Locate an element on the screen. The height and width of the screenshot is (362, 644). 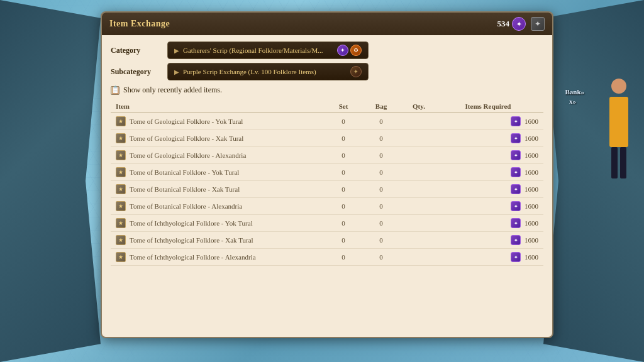
item-cell: ★ Tome of Geological Folklore - Alexandr… is located at coordinates (220, 155).